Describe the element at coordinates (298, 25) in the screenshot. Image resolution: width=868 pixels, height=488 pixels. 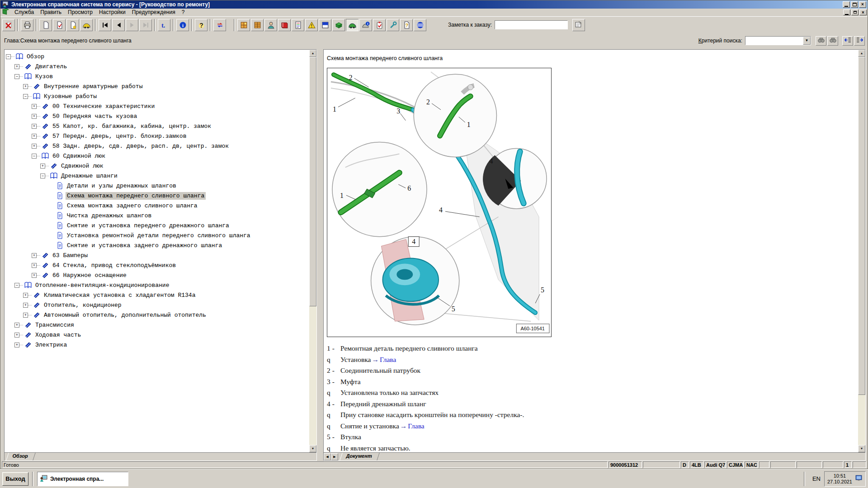
I see `doc-list-button` at that location.